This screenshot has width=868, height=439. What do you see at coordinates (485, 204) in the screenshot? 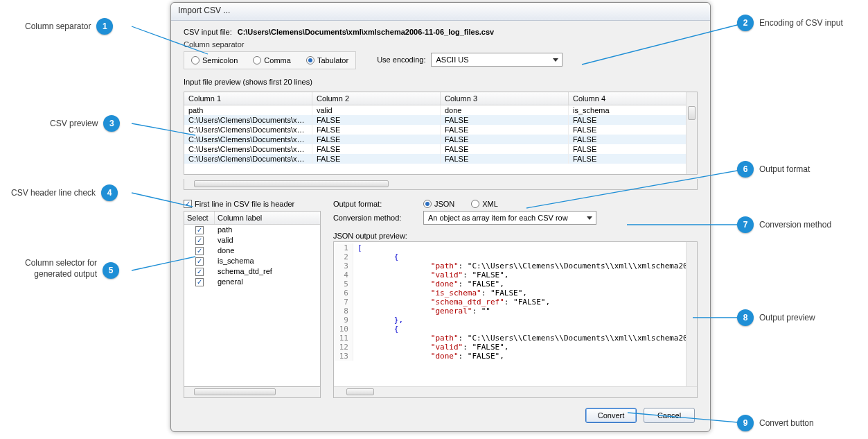
I see `radio-xml: XML` at bounding box center [485, 204].